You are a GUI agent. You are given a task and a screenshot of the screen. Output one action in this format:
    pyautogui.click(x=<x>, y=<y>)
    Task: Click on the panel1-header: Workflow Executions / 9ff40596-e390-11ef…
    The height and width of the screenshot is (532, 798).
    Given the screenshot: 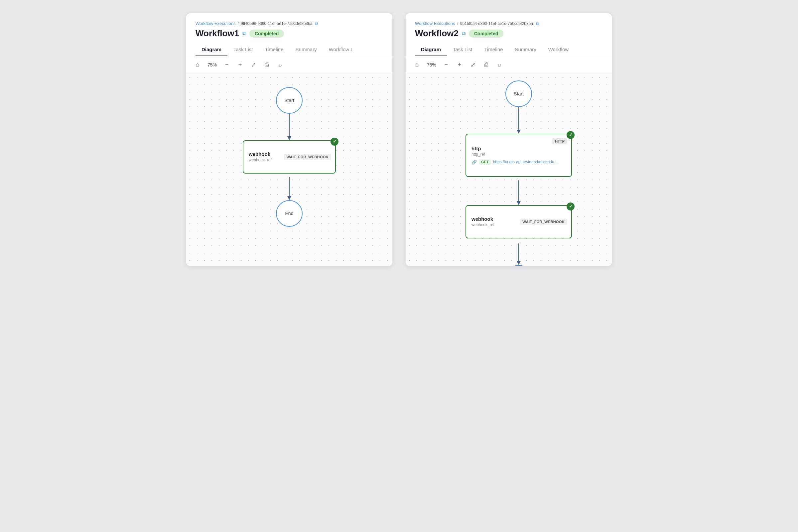 What is the action you would take?
    pyautogui.click(x=289, y=28)
    